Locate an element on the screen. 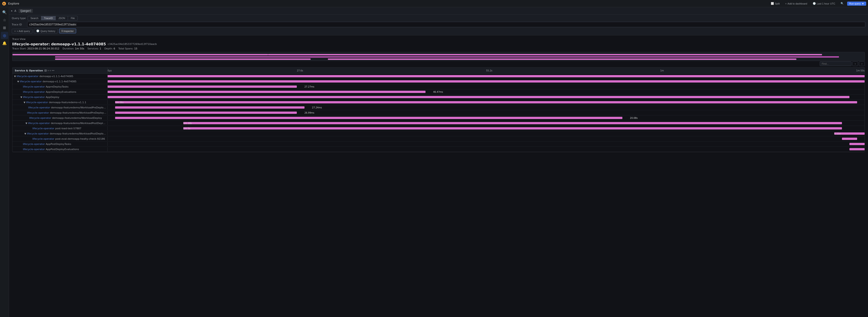 Image resolution: width=868 pixels, height=317 pixels. span-operation: demoapp-featuredemo/WorkloadPostDeployEv… is located at coordinates (78, 134).